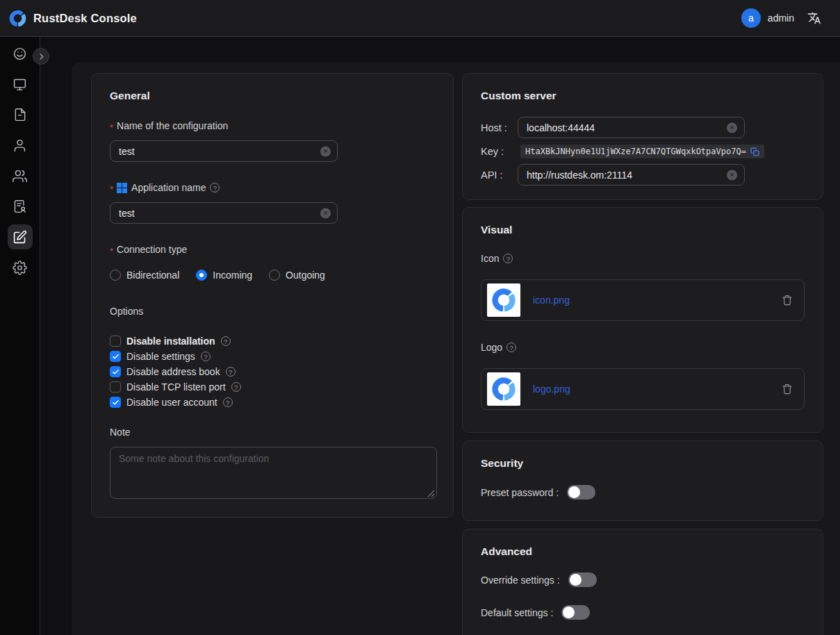 This screenshot has width=840, height=635. Describe the element at coordinates (272, 372) in the screenshot. I see `options-list: Disable installation ? Disable settings …` at that location.